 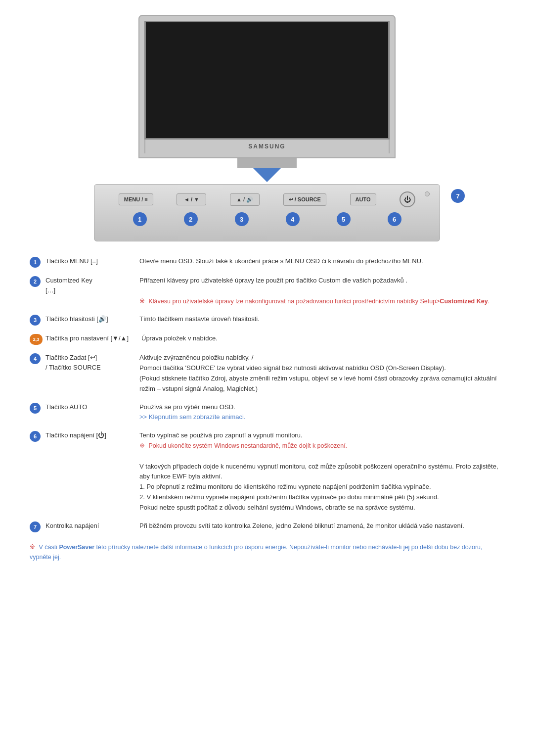 I want to click on item-5-main: Používá se pro výběr menu OSD., so click(x=187, y=407).